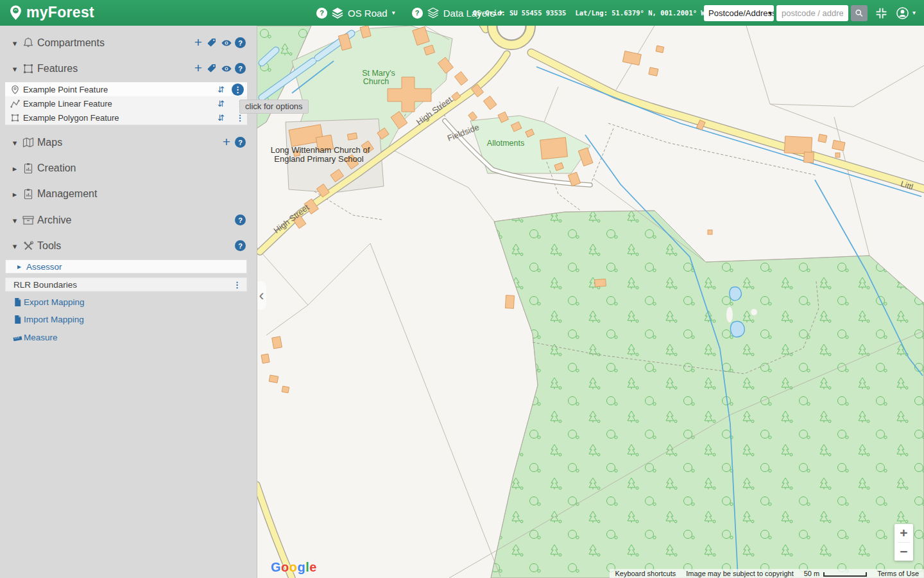  What do you see at coordinates (51, 13) in the screenshot?
I see `brand-logo: myForest` at bounding box center [51, 13].